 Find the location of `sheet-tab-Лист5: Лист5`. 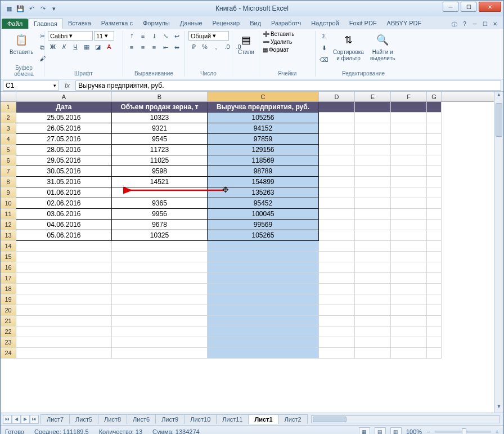

sheet-tab-Лист5: Лист5 is located at coordinates (84, 419).